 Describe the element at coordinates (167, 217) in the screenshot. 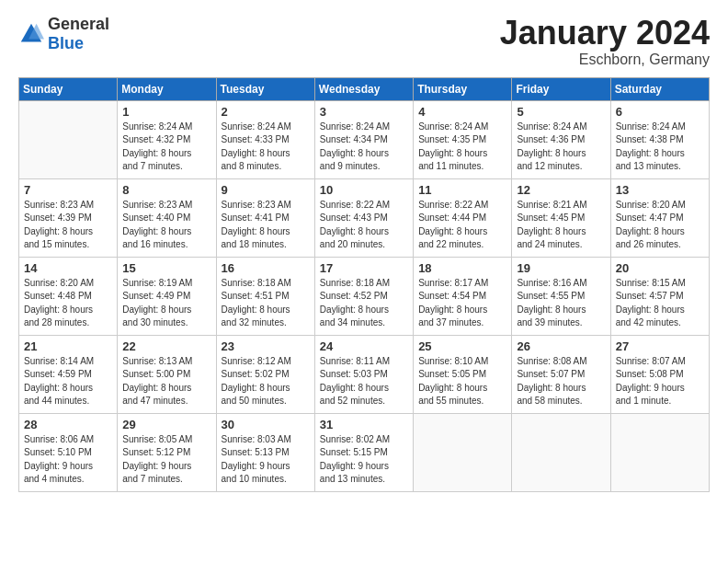

I see `calendar-cell: 8Sunrise: 8:23 AMSunset: 4:40 PMDaylight…` at that location.